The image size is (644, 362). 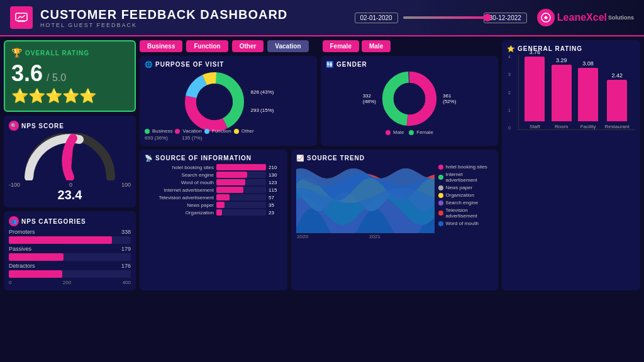 I want to click on logo-x: X, so click(x=590, y=18).